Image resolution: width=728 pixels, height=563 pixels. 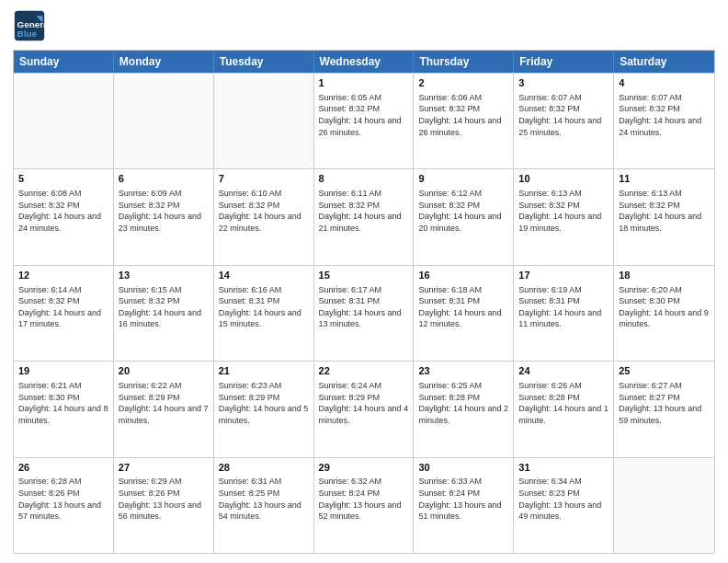 I want to click on cell-info: Sunrise: 6:21 AMSunset: 8:30 PMDaylight:…, so click(x=63, y=403).